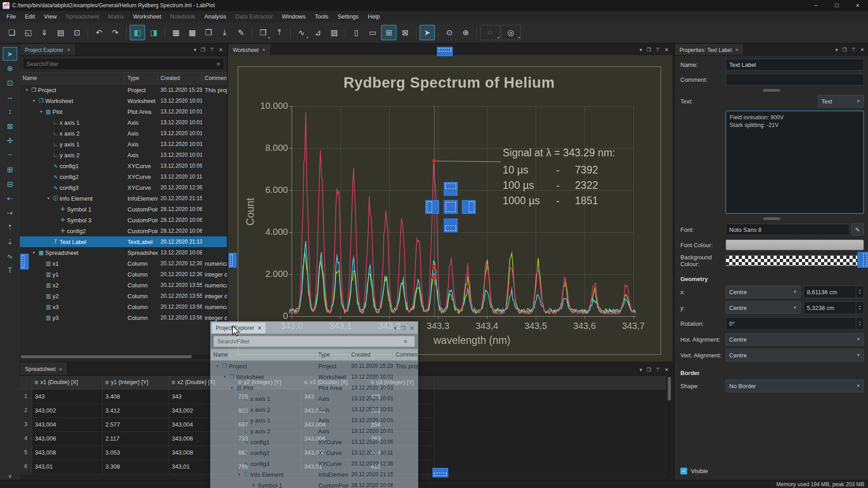 The width and height of the screenshot is (868, 488). Describe the element at coordinates (67, 397) in the screenshot. I see `table-cell: 343` at that location.